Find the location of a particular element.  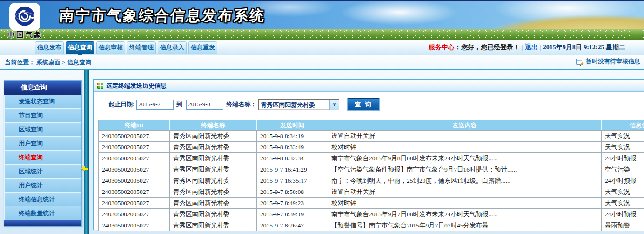

form-separator is located at coordinates (369, 117).